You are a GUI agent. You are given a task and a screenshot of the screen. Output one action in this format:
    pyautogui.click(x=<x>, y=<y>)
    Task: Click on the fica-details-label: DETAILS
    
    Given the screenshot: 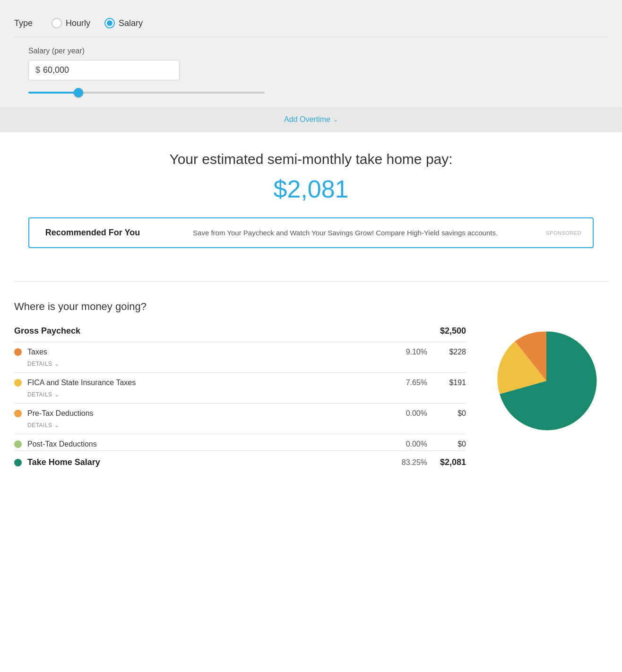 What is the action you would take?
    pyautogui.click(x=40, y=395)
    